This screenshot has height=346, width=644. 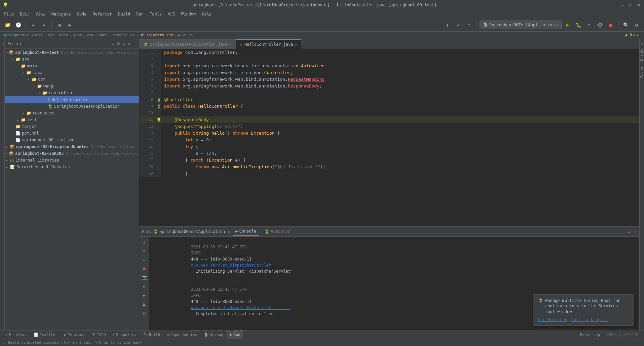 What do you see at coordinates (72, 66) in the screenshot?
I see `tree-item-main: ▾ 📁 main` at bounding box center [72, 66].